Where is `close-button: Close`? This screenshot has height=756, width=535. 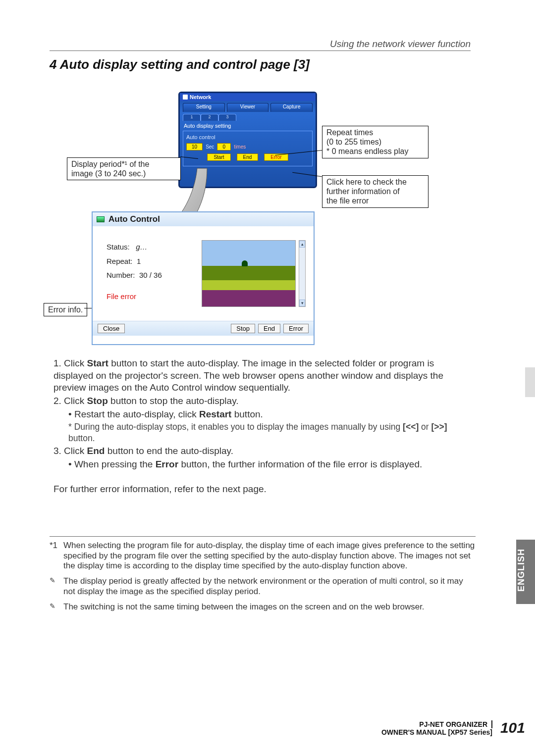
close-button: Close is located at coordinates (111, 329).